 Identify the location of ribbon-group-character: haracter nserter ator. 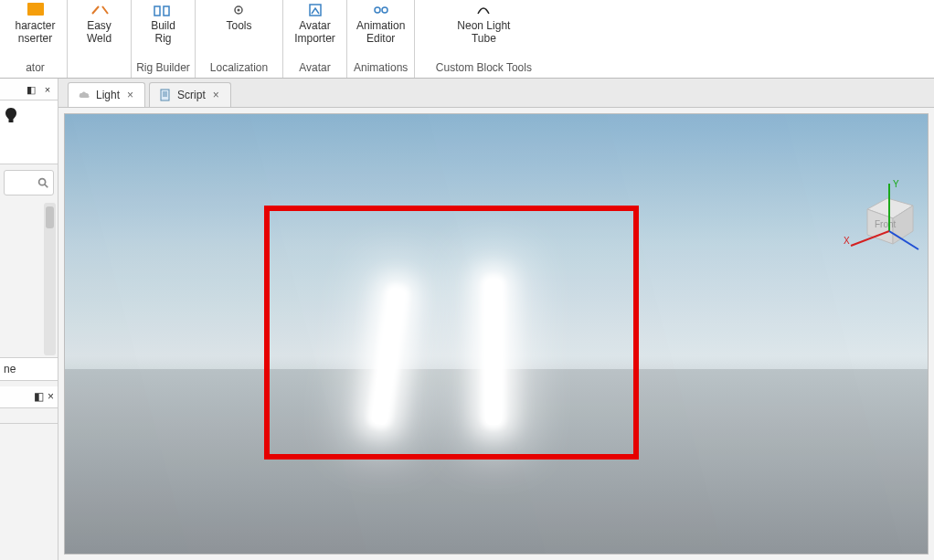
(36, 38).